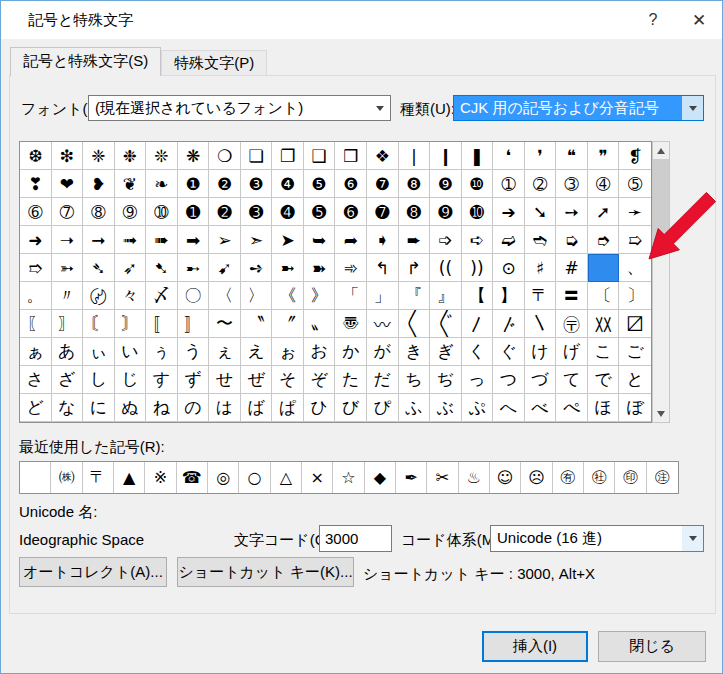  Describe the element at coordinates (320, 184) in the screenshot. I see `symbol-cell: ❺` at that location.